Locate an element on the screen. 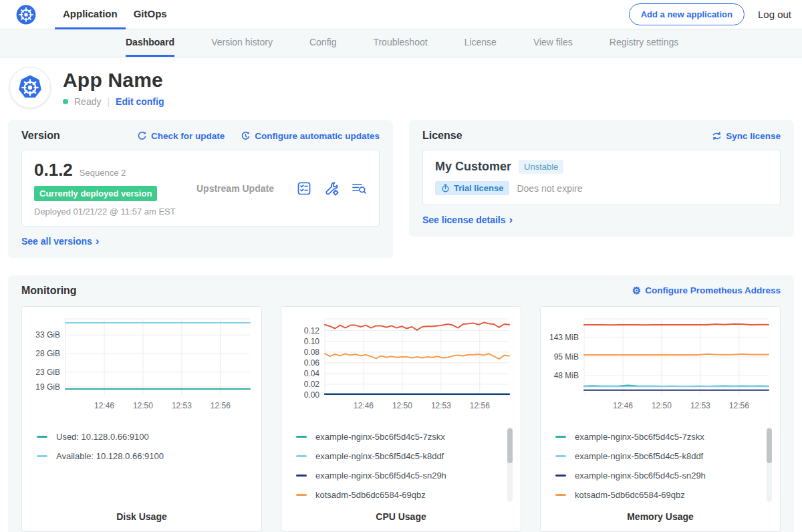  svg-text: 0.10 is located at coordinates (312, 341).